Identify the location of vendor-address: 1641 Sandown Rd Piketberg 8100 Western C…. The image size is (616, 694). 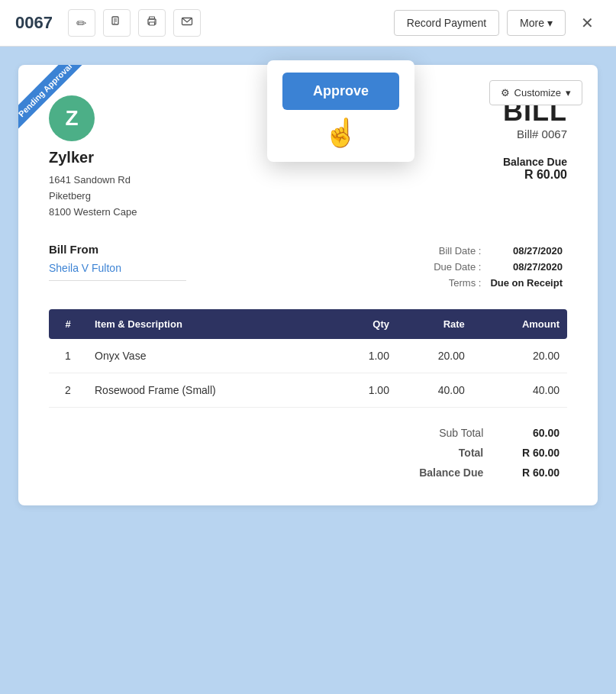
(276, 196).